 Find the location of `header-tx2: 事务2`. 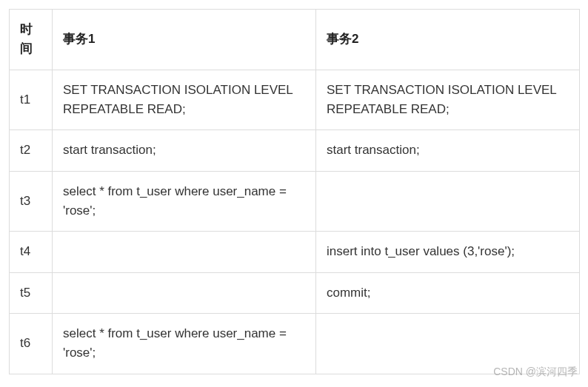

header-tx2: 事务2 is located at coordinates (448, 40).